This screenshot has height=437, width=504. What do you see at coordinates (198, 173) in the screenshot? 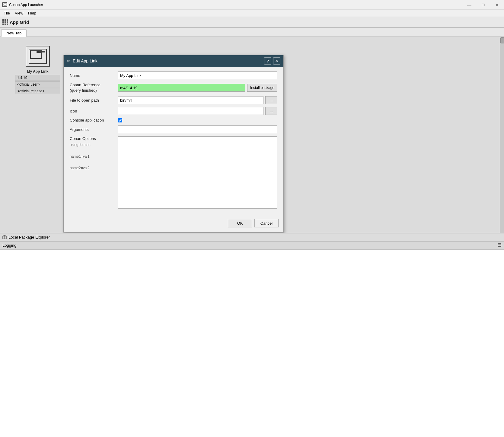
I see `conan-options-textarea` at bounding box center [198, 173].